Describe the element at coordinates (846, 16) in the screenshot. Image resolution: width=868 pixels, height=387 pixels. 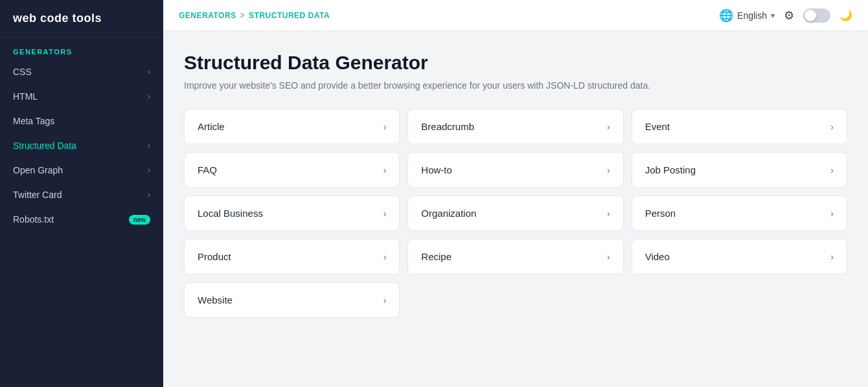
I see `moon-icon: 🌙` at that location.